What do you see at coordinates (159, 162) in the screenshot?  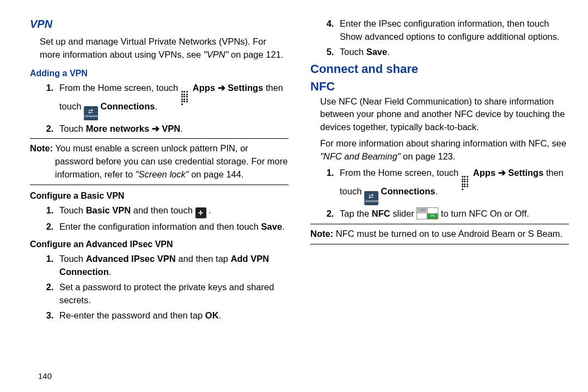 I see `note-vpn: Note: You must enable a screen unlock pa…` at bounding box center [159, 162].